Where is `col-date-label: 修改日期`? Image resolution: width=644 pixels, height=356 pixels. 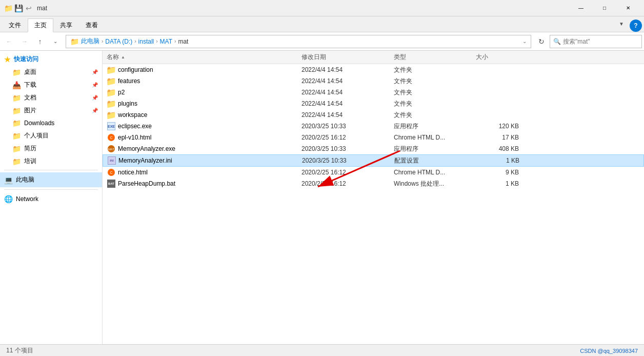
col-date-label: 修改日期 is located at coordinates (314, 57).